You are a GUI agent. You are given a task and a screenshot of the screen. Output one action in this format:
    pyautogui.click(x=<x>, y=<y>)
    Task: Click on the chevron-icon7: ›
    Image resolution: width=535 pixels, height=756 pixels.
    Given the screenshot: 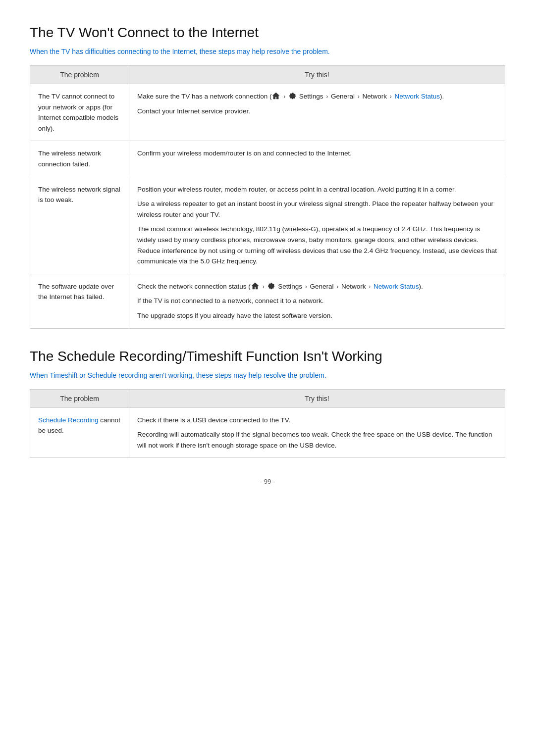 What is the action you would take?
    pyautogui.click(x=337, y=287)
    